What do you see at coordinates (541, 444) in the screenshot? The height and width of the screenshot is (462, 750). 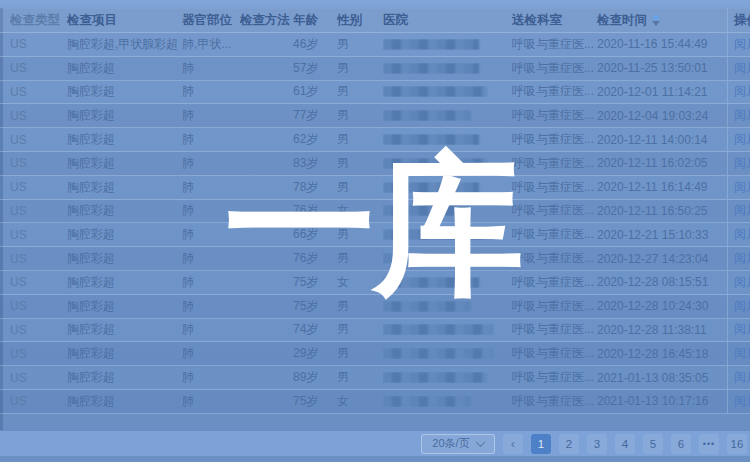 I see `page-button-1: 1` at bounding box center [541, 444].